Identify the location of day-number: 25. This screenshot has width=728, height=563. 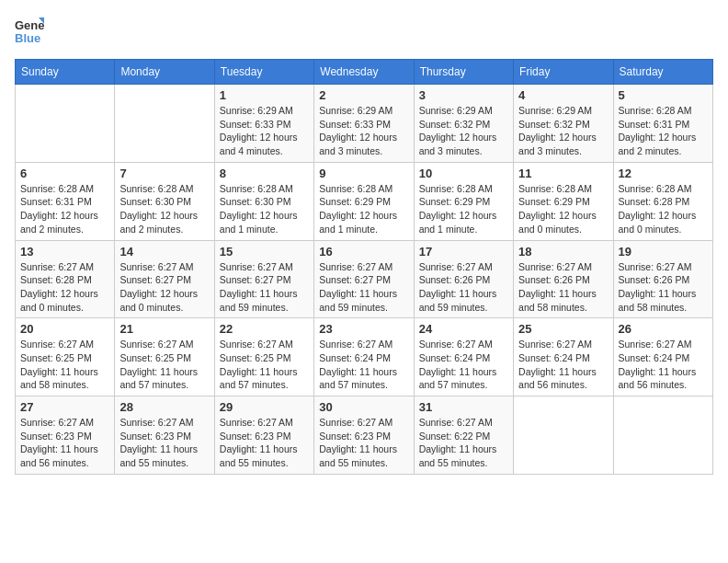
(563, 329).